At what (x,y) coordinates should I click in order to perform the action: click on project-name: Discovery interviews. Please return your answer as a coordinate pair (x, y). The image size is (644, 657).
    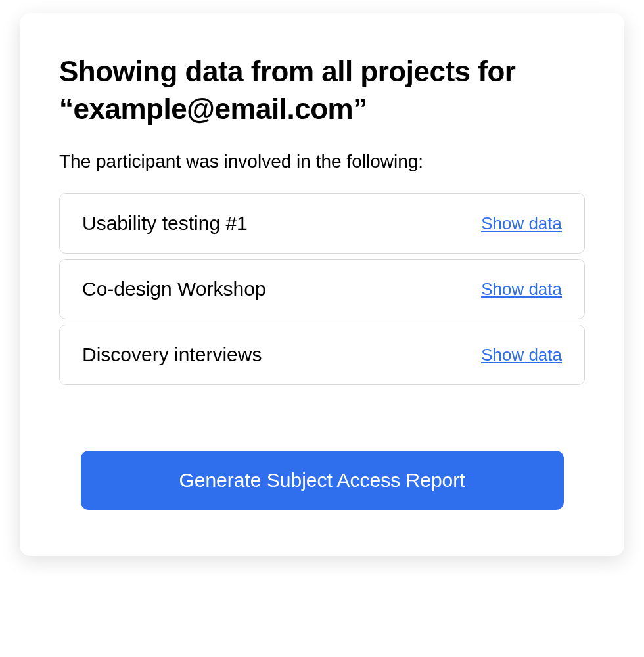
    Looking at the image, I should click on (172, 355).